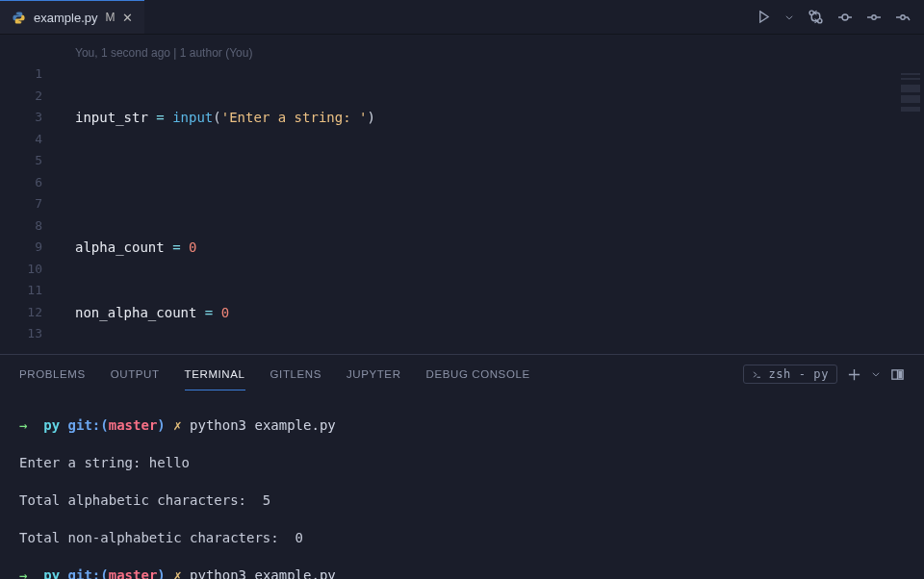 This screenshot has width=924, height=579. Describe the element at coordinates (26, 183) in the screenshot. I see `line-number: 6` at that location.